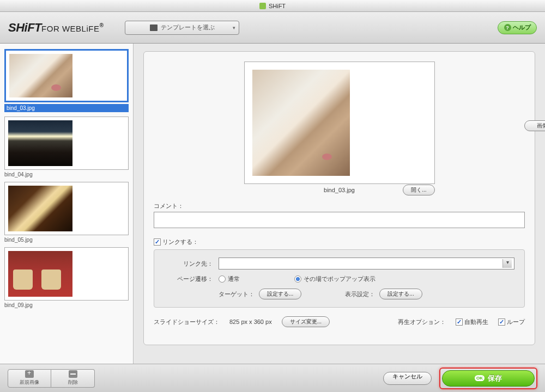 The height and width of the screenshot is (392, 545). I want to click on logo: SHiFTFOR WEBLiFE®, so click(56, 28).